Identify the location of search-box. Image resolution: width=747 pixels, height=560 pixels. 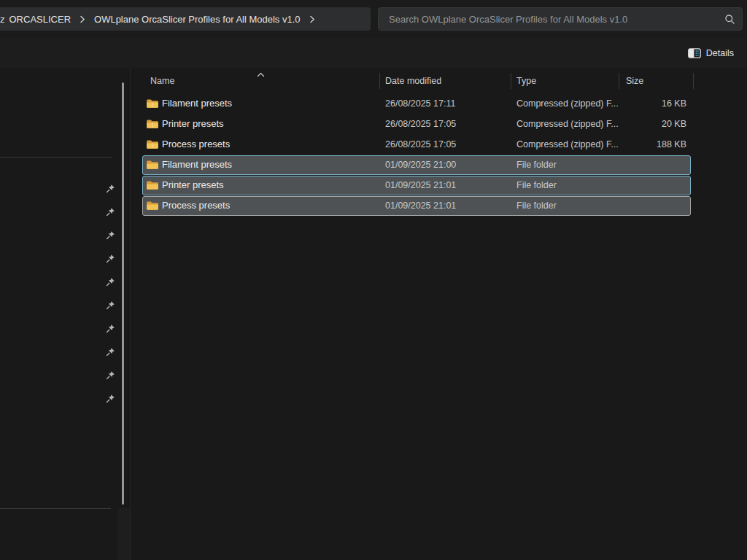
(560, 19).